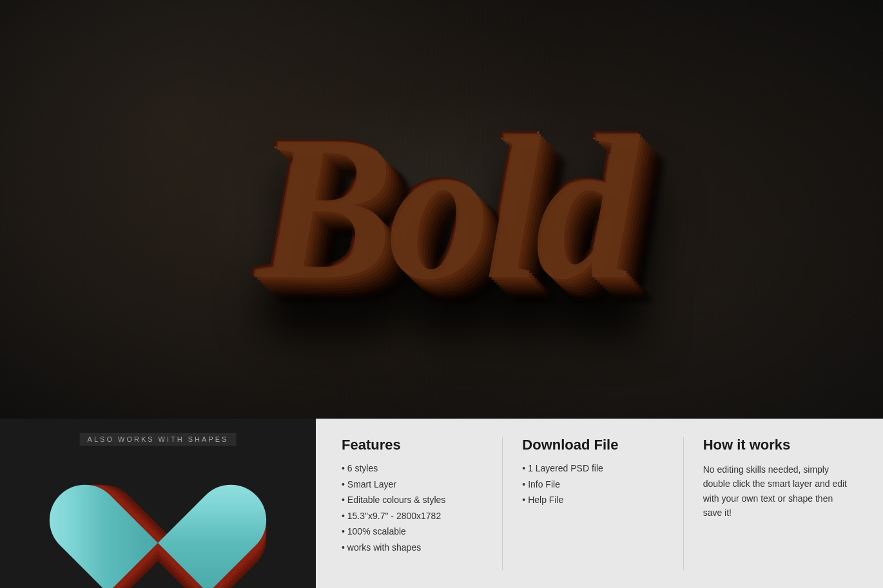  Describe the element at coordinates (158, 504) in the screenshot. I see `heart-shape` at that location.